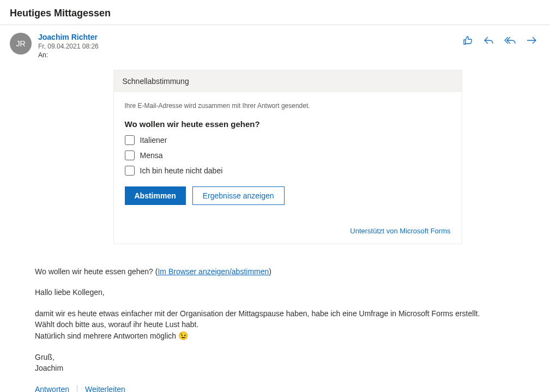  Describe the element at coordinates (288, 388) in the screenshot. I see `bottom-actions: Antworten Weiterleiten` at that location.